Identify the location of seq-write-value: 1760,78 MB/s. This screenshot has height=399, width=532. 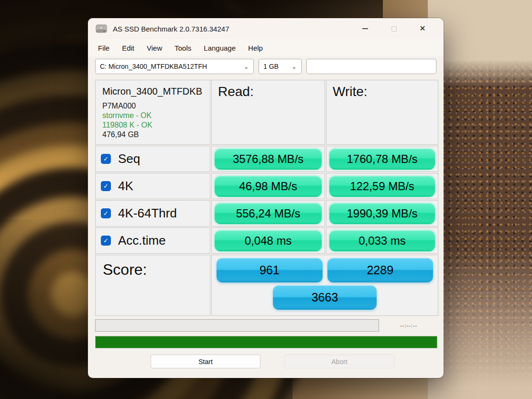
(382, 159).